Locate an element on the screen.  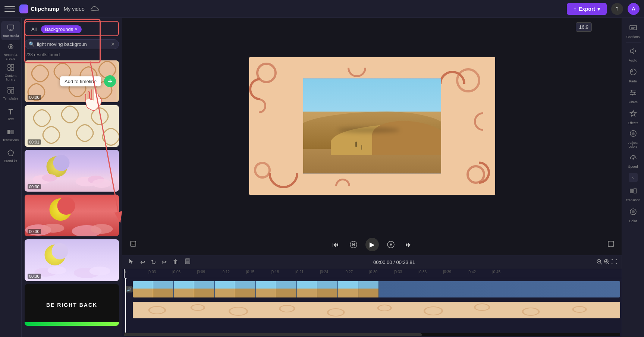
captions-label: Captions is located at coordinates (633, 37).